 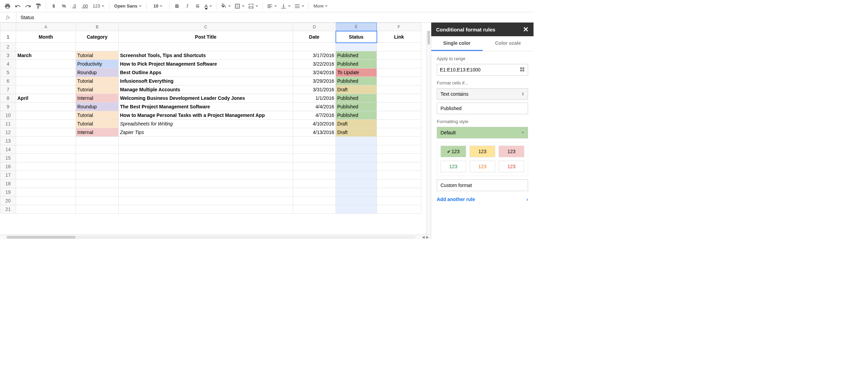 What do you see at coordinates (97, 98) in the screenshot?
I see `cell: Internal` at bounding box center [97, 98].